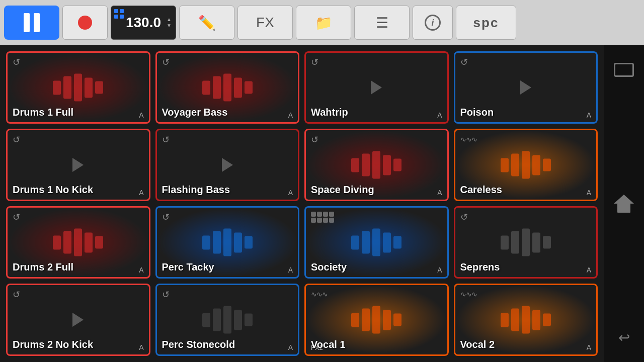 This screenshot has width=644, height=362. I want to click on pause-button, so click(32, 23).